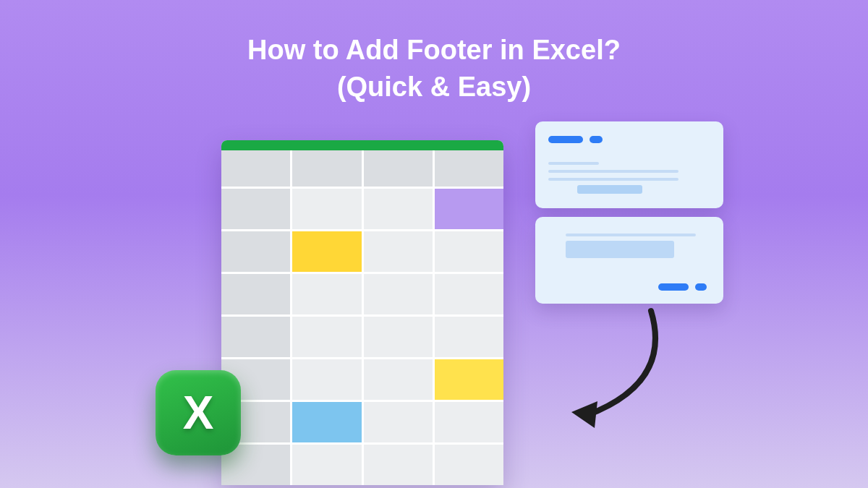  What do you see at coordinates (629, 178) in the screenshot?
I see `doc-body-lines` at bounding box center [629, 178].